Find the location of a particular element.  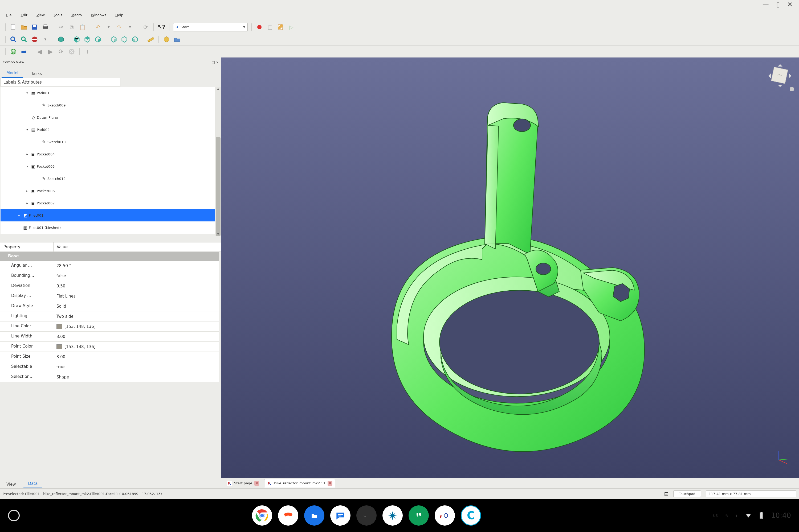

group-button is located at coordinates (177, 39).